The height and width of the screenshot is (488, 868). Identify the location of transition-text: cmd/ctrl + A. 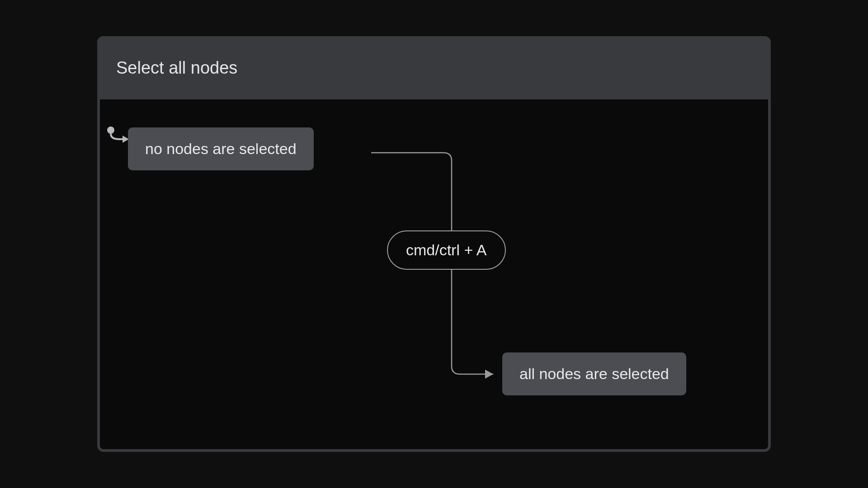
(447, 250).